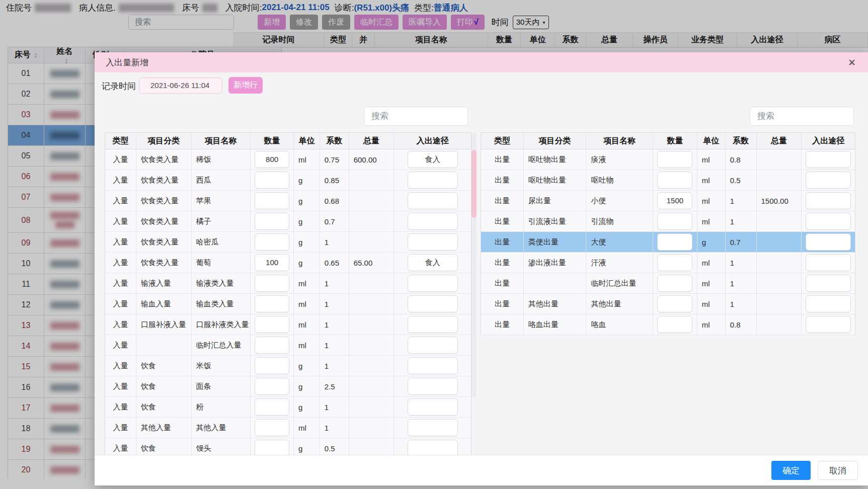 This screenshot has width=868, height=489. What do you see at coordinates (474, 265) in the screenshot?
I see `intake-scrollbar` at bounding box center [474, 265].